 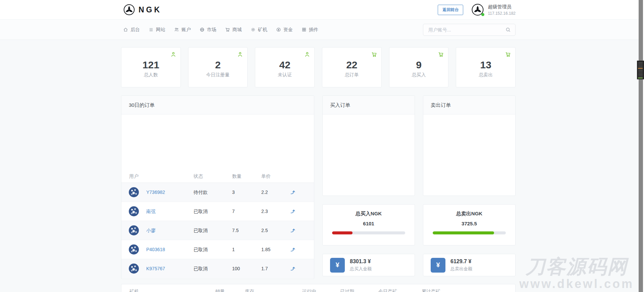 I want to click on nav-item-plugins: 插件, so click(x=310, y=30).